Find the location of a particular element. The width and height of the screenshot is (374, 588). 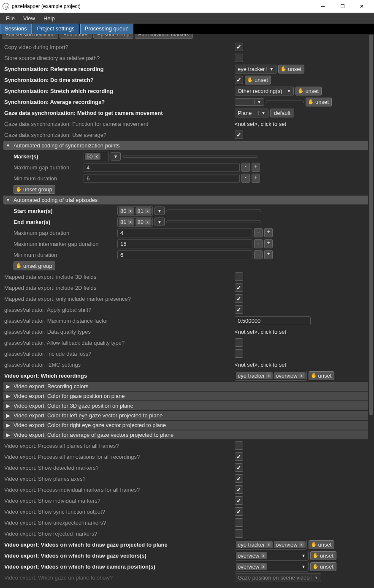

checkbox-gv-loss is located at coordinates (239, 354).